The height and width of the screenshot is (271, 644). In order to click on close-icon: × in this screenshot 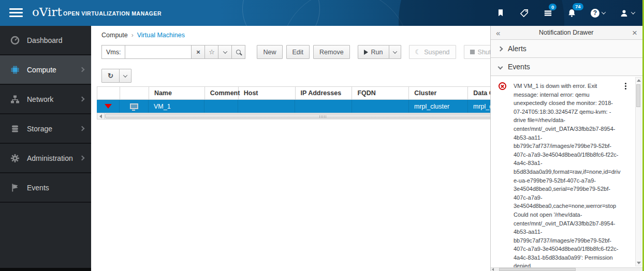, I will do `click(635, 33)`.